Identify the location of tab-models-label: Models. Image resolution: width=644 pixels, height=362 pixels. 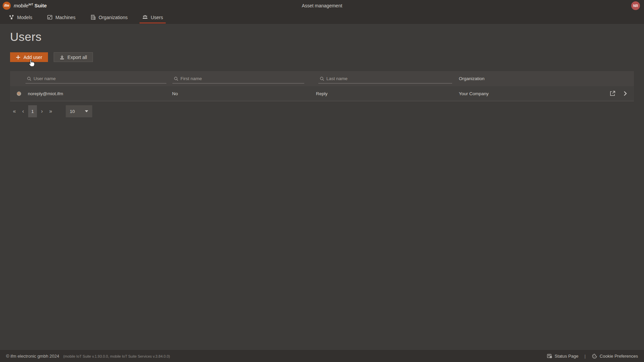
(25, 17).